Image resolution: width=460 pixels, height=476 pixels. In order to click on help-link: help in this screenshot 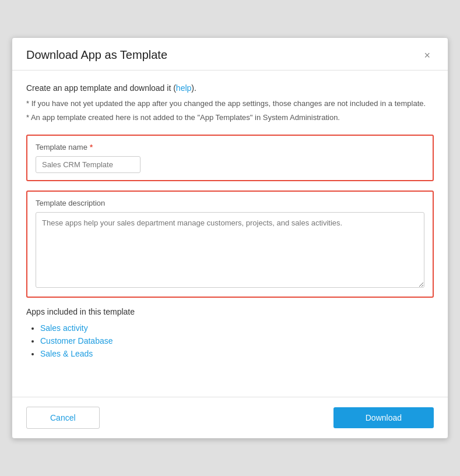, I will do `click(184, 88)`.